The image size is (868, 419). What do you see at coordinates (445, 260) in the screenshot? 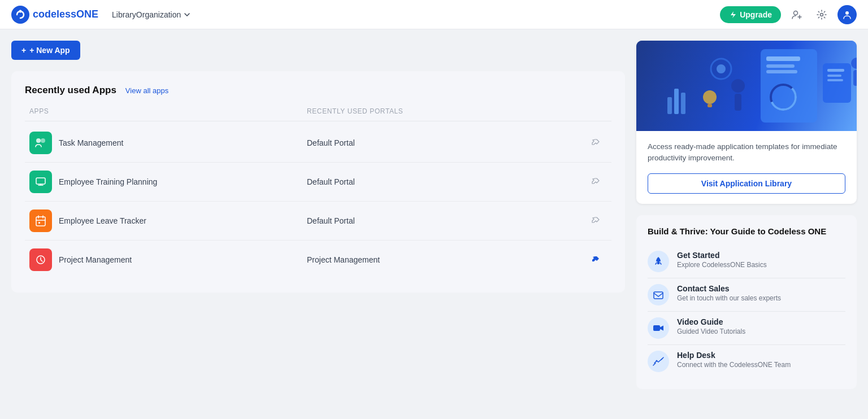
I see `portal-name: Project Management` at bounding box center [445, 260].